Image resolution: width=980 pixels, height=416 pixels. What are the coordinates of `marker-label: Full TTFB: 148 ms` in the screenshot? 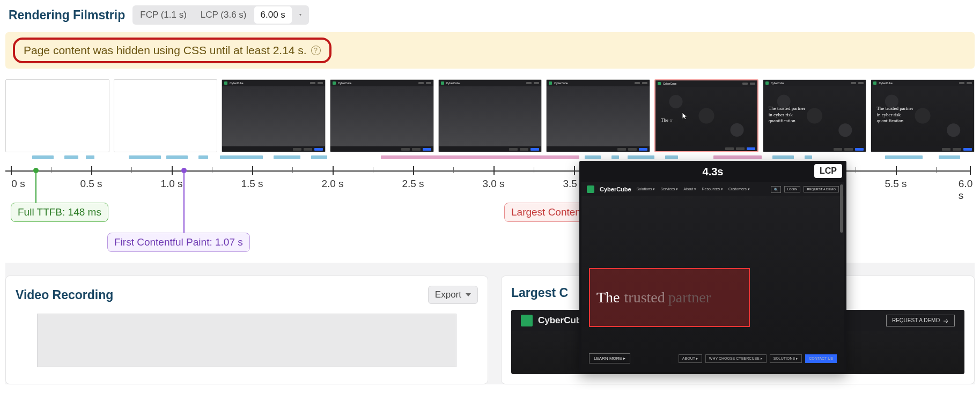 It's located at (60, 212).